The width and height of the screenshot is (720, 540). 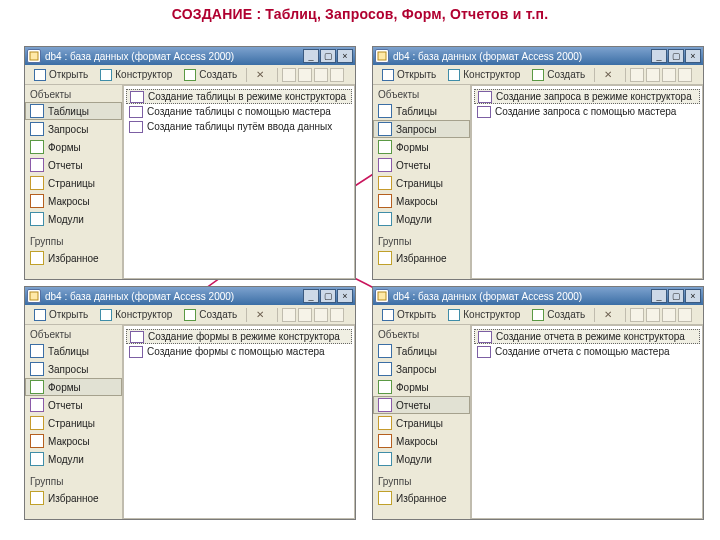 What do you see at coordinates (239, 352) in the screenshot?
I see `list-item: Создание формы с помощью мастера` at bounding box center [239, 352].